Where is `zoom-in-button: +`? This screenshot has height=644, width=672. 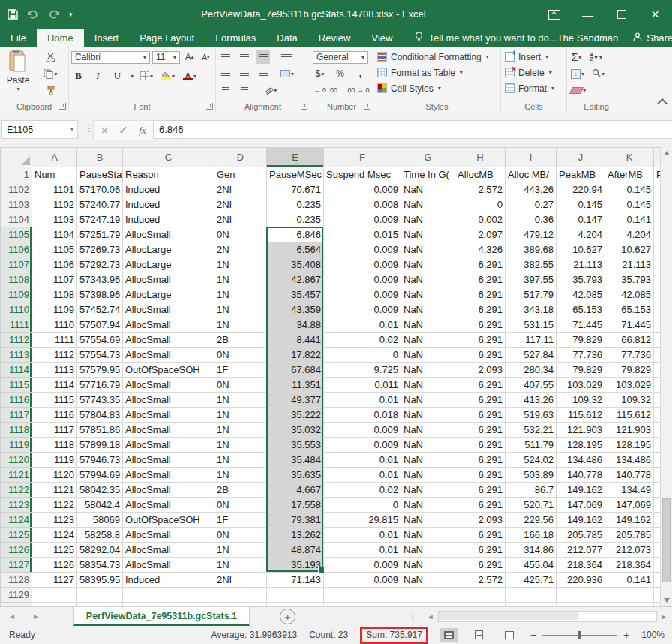 zoom-in-button: + is located at coordinates (626, 635).